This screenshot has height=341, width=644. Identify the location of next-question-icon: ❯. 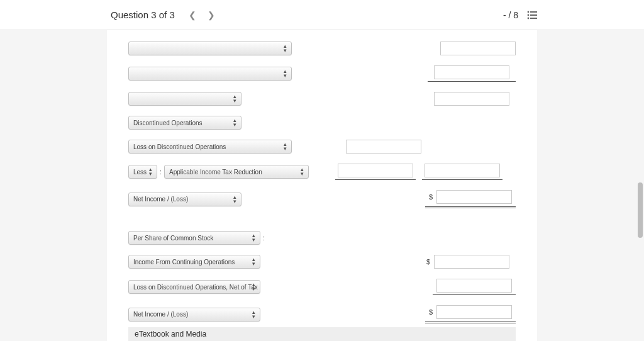
(211, 15).